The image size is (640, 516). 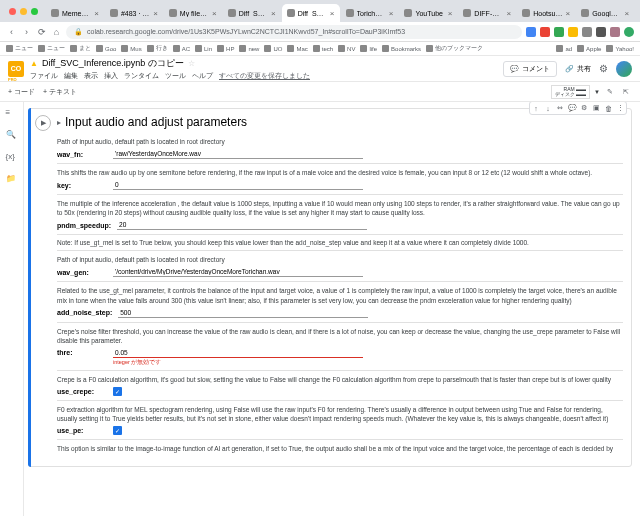 What do you see at coordinates (570, 92) in the screenshot?
I see `resource-indicator: RAM ▬▬ ディスク ▬▬` at bounding box center [570, 92].